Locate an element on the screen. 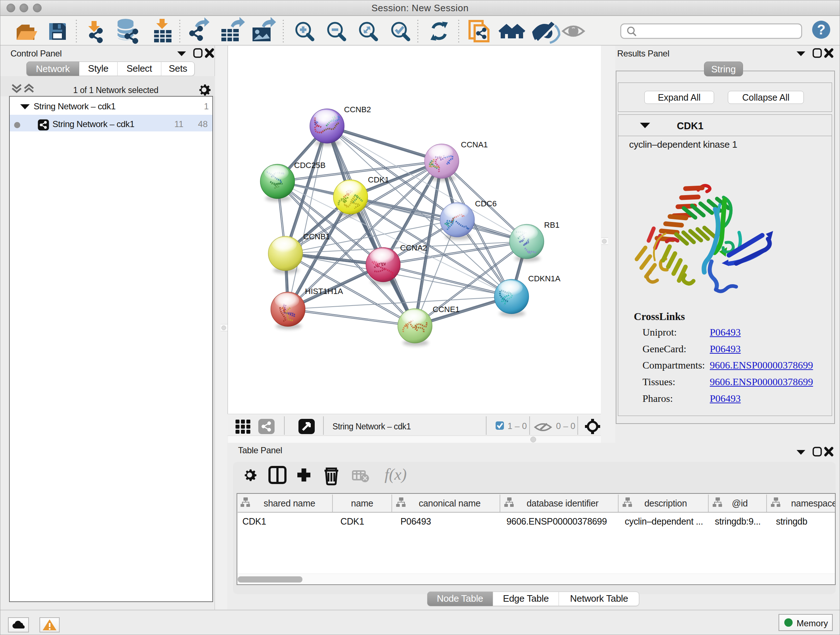  svg-text: CDK1 is located at coordinates (379, 180).